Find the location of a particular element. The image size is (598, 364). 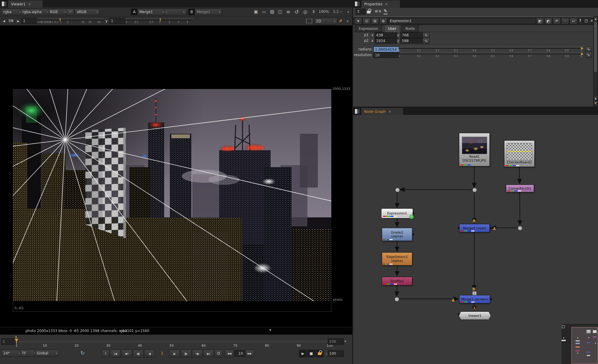

node-grade2: Grade2 (alpha) is located at coordinates (397, 234).